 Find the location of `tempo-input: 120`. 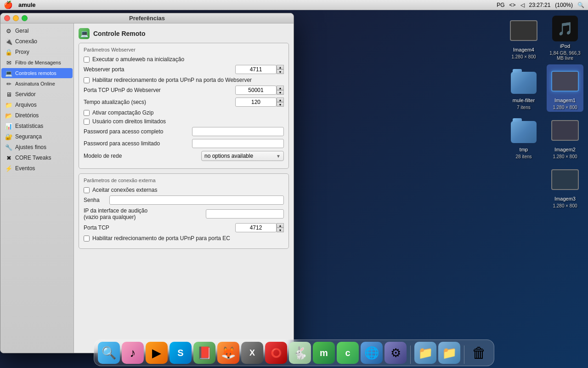

tempo-input: 120 is located at coordinates (256, 102).